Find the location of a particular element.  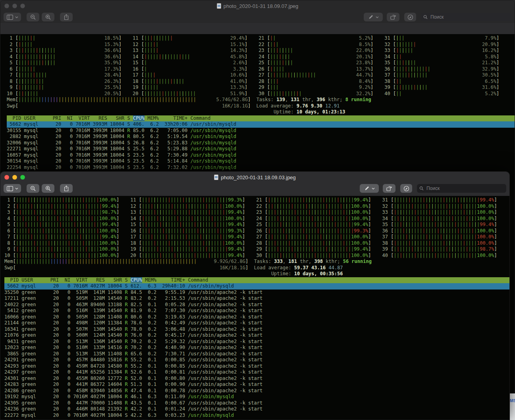

cpu-meter: 20 [|||||||||||||||||| 51.9%] is located at coordinates (190, 94).